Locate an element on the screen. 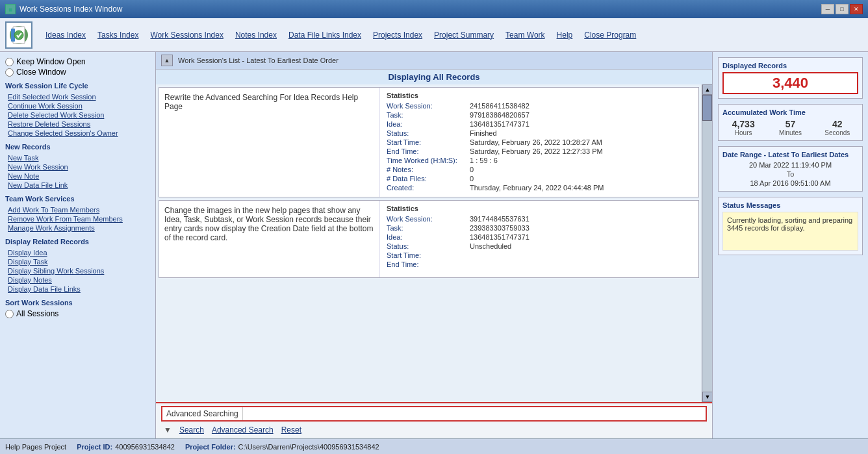  add-work-to-team-members-link: Add Work To Team Members is located at coordinates (78, 210).